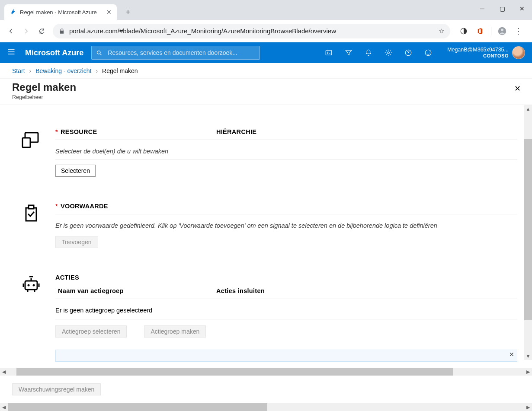 This screenshot has height=411, width=532. What do you see at coordinates (56, 389) in the screenshot?
I see `create-alert-rule-button: Waarschuwingsregel maken` at bounding box center [56, 389].